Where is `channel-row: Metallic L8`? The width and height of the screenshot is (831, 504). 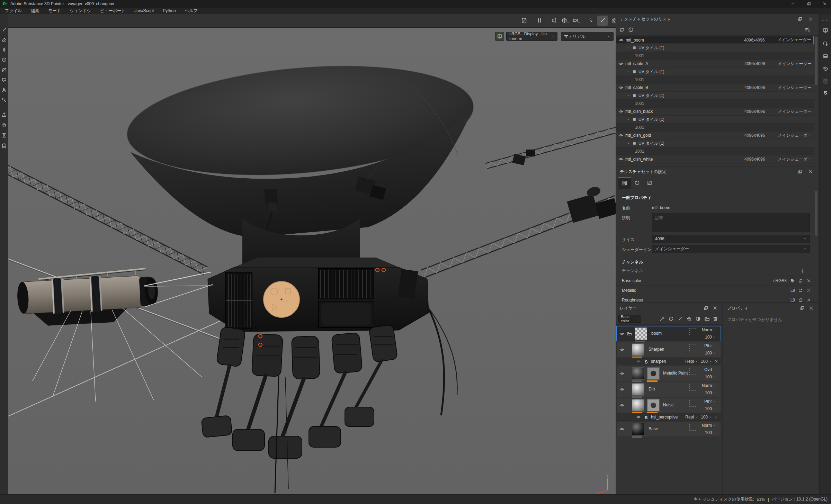
channel-row: Metallic L8 is located at coordinates (715, 290).